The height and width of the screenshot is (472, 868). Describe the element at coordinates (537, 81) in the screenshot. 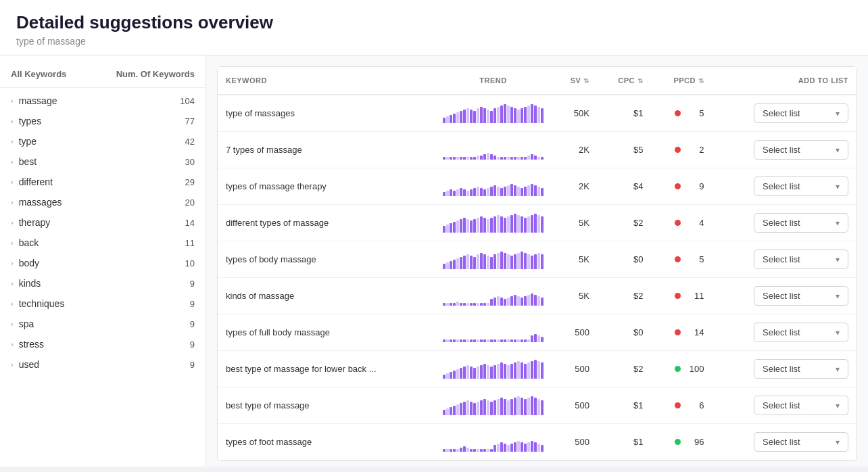

I see `table-header: KEYWORD TREND SV⇅ CPC⇅ PPCD⇅ ADD TO LIST` at that location.